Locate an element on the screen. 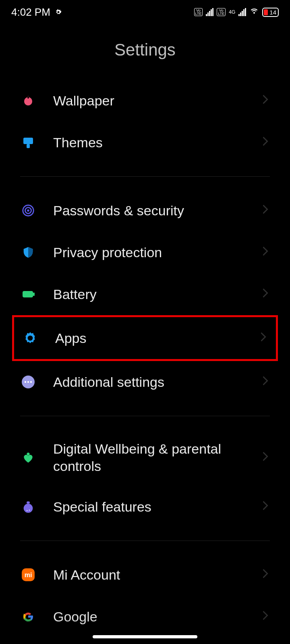 This screenshot has height=644, width=290. page-title: Settings is located at coordinates (145, 50).